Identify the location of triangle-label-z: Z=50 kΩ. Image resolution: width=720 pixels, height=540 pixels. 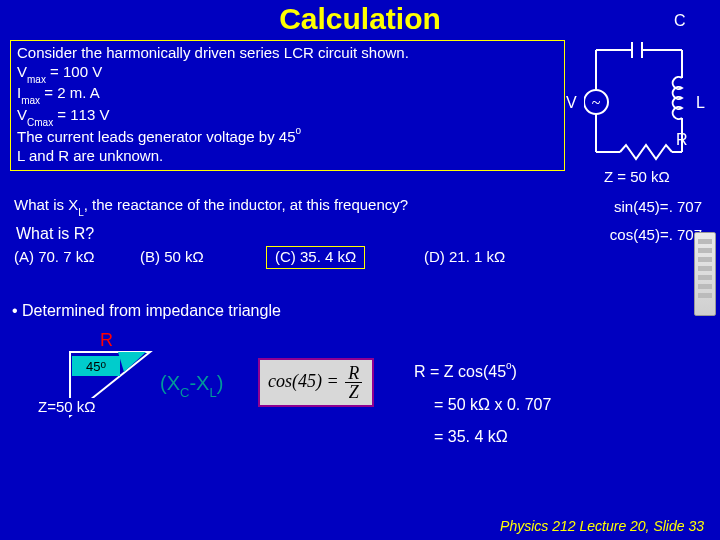
(67, 406).